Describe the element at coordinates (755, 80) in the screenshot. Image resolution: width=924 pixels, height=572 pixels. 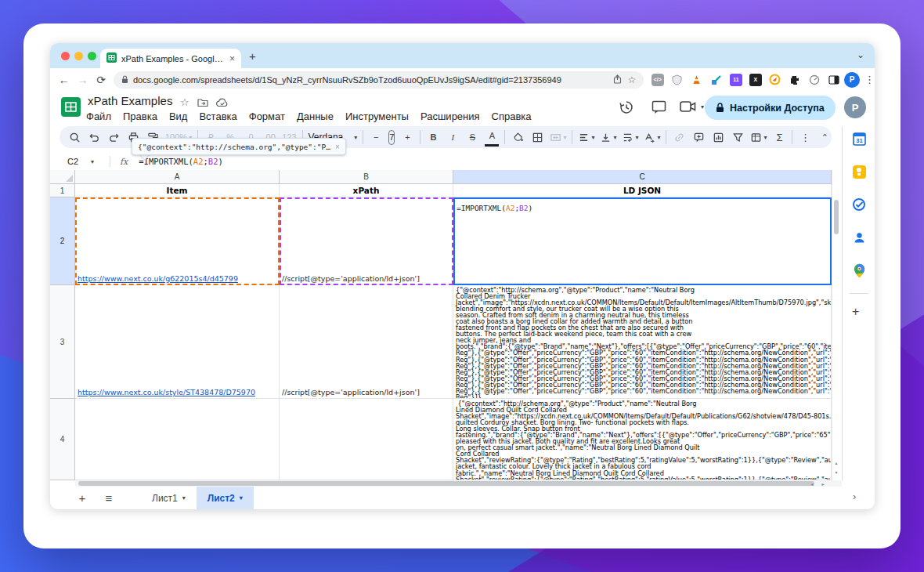
I see `x-extension-icon: X` at that location.